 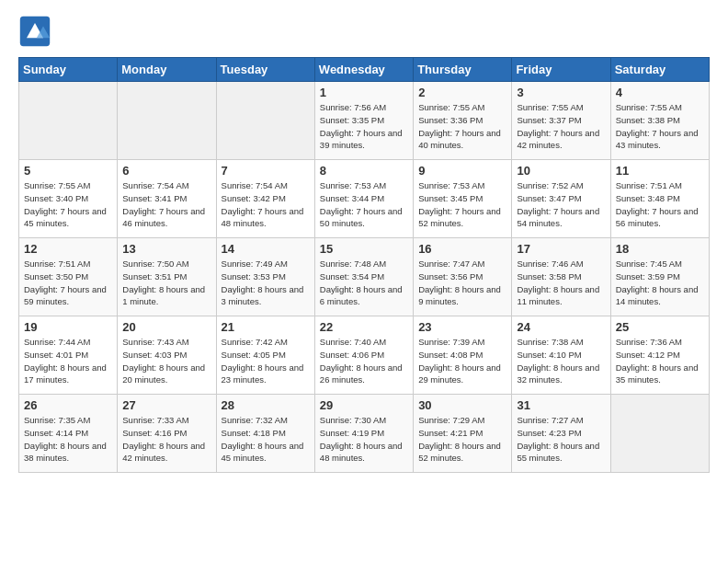 I want to click on calendar-cell: 4Sunrise: 7:55 AM Sunset: 3:38 PM Daylig…, so click(x=660, y=121).